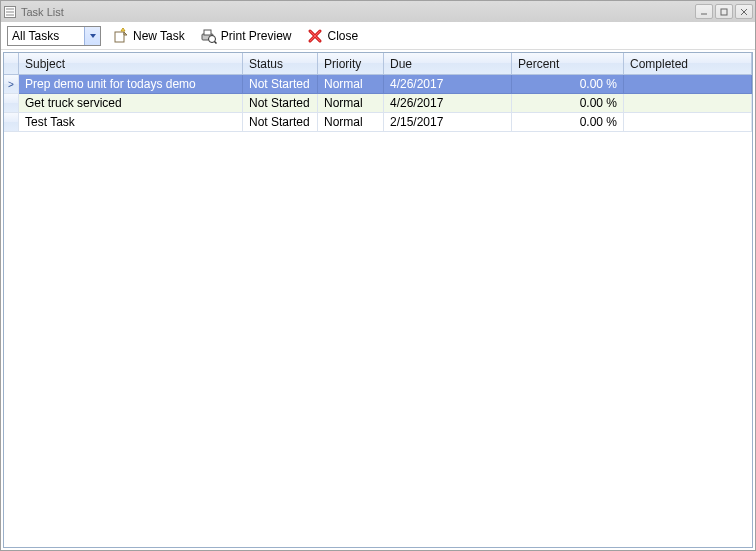  What do you see at coordinates (688, 64) in the screenshot?
I see `column-completed: Completed` at bounding box center [688, 64].